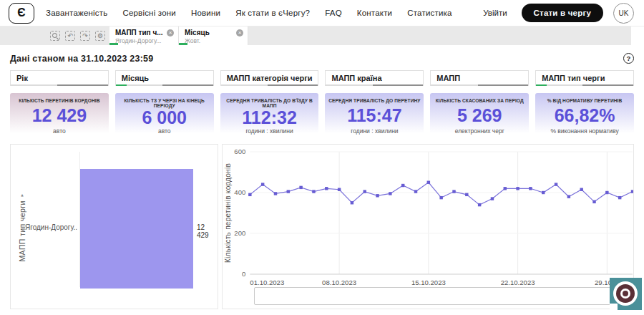  I want to click on kpi-card-value: 66,82%, so click(585, 116).